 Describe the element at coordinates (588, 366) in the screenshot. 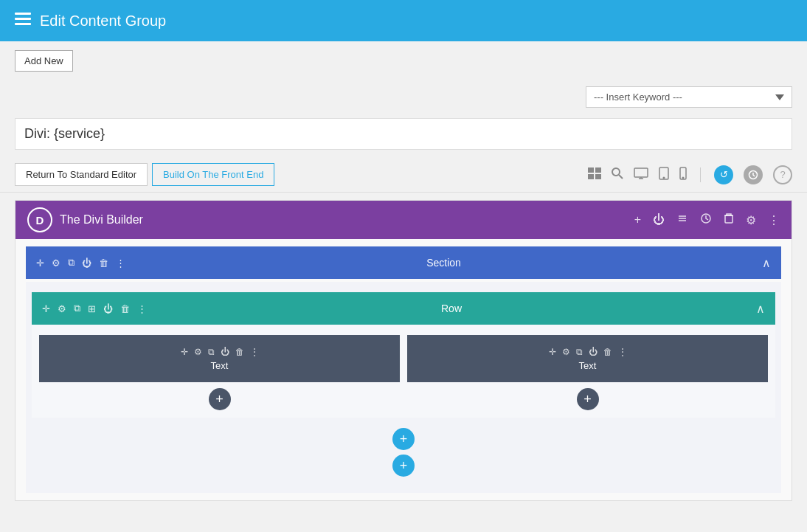

I see `module-2-label: Text` at that location.